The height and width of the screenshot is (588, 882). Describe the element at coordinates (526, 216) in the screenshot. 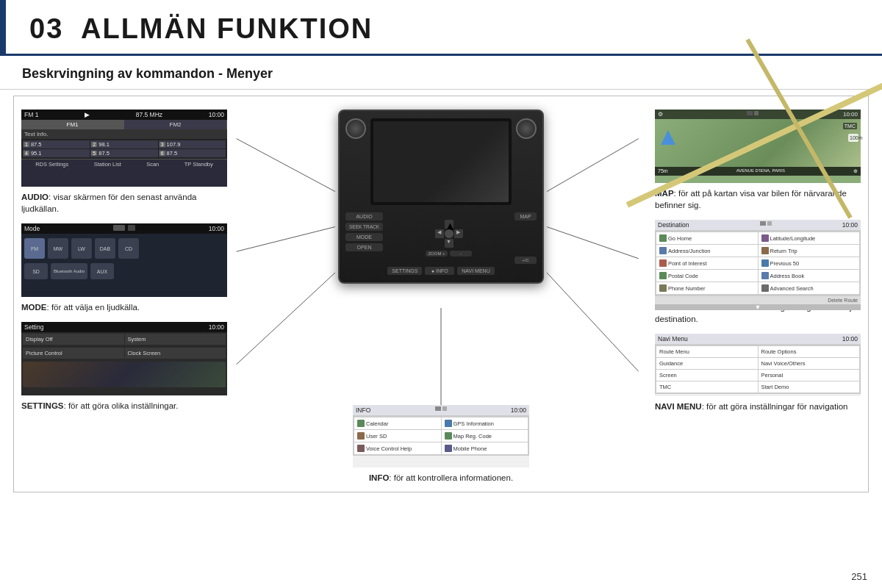

I see `map-button: MAP` at that location.